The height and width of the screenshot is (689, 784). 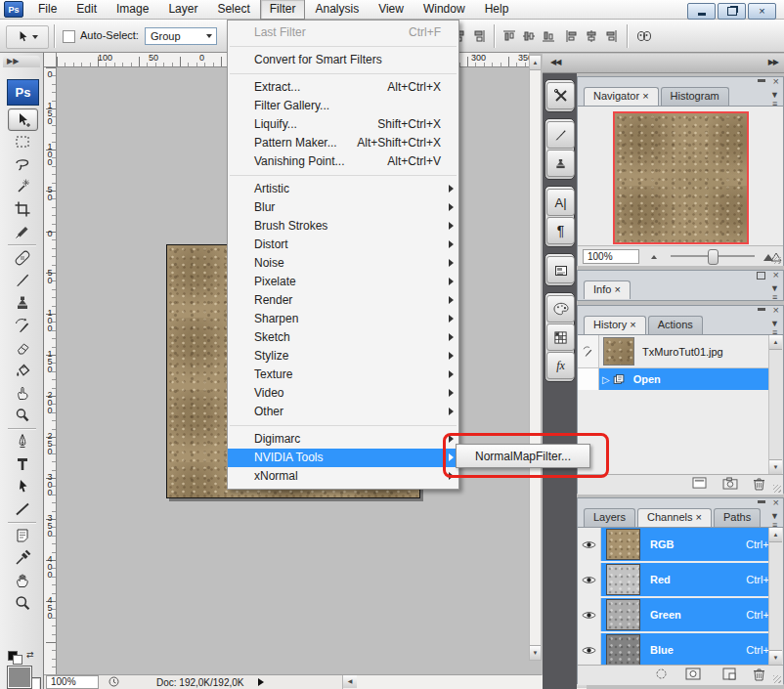 What do you see at coordinates (619, 352) in the screenshot?
I see `history-snapshot-thumbnail` at bounding box center [619, 352].